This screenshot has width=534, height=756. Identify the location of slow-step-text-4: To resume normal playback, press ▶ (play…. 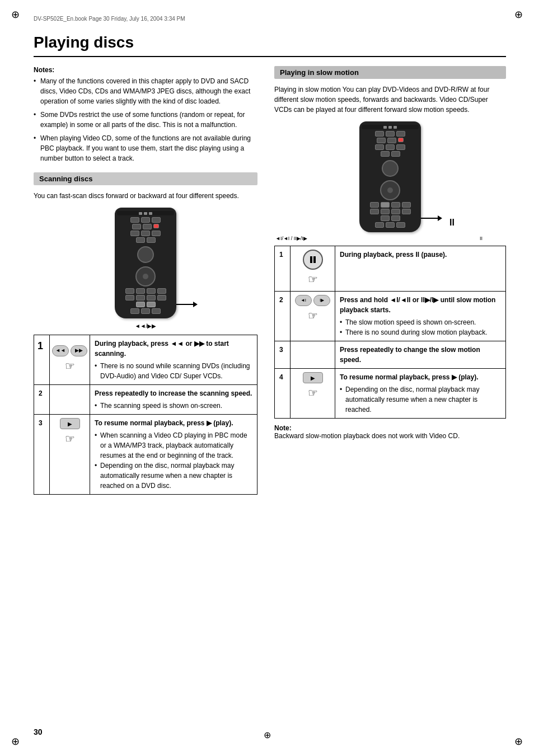
(421, 394).